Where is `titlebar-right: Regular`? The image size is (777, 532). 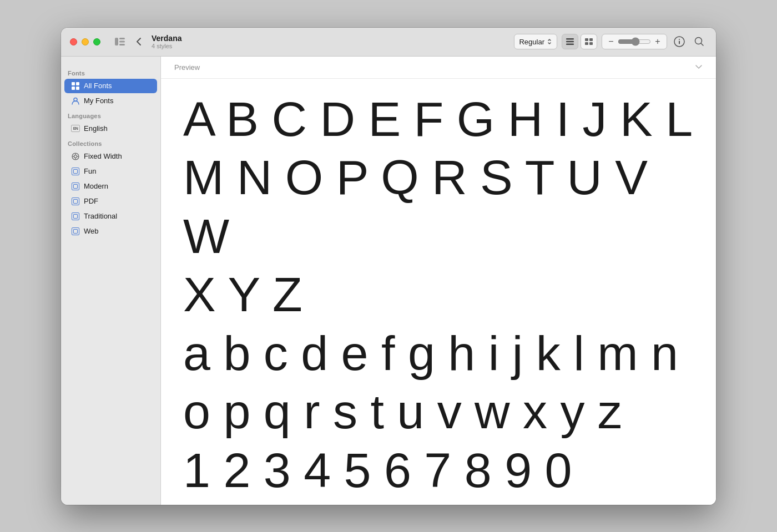
titlebar-right: Regular is located at coordinates (610, 42).